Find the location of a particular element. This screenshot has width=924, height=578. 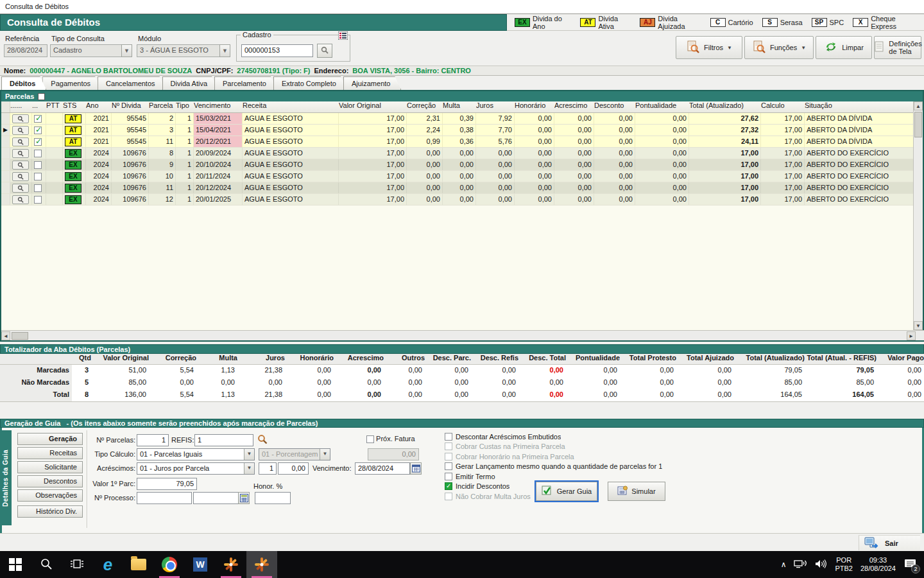

calendar-icon is located at coordinates (416, 469).